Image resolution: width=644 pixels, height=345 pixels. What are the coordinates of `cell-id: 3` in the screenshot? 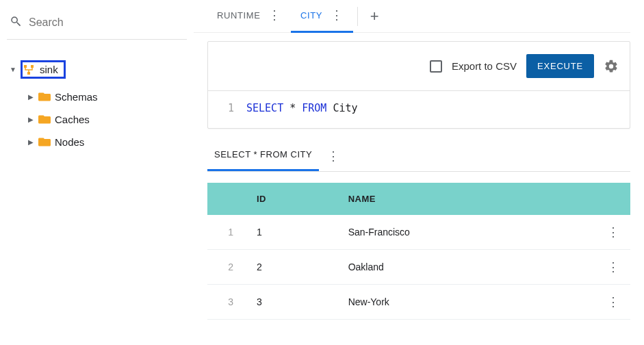 It's located at (293, 303).